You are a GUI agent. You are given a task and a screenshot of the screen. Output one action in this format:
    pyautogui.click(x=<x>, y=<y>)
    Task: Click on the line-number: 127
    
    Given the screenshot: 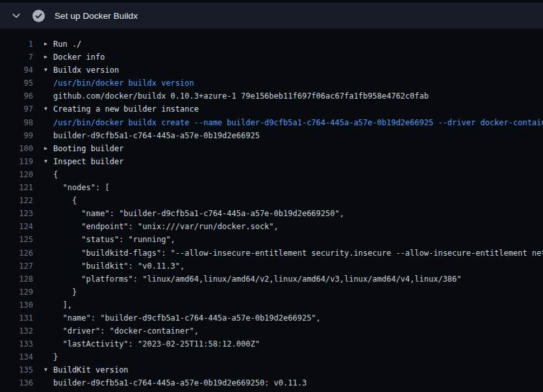 What is the action you would take?
    pyautogui.click(x=17, y=266)
    